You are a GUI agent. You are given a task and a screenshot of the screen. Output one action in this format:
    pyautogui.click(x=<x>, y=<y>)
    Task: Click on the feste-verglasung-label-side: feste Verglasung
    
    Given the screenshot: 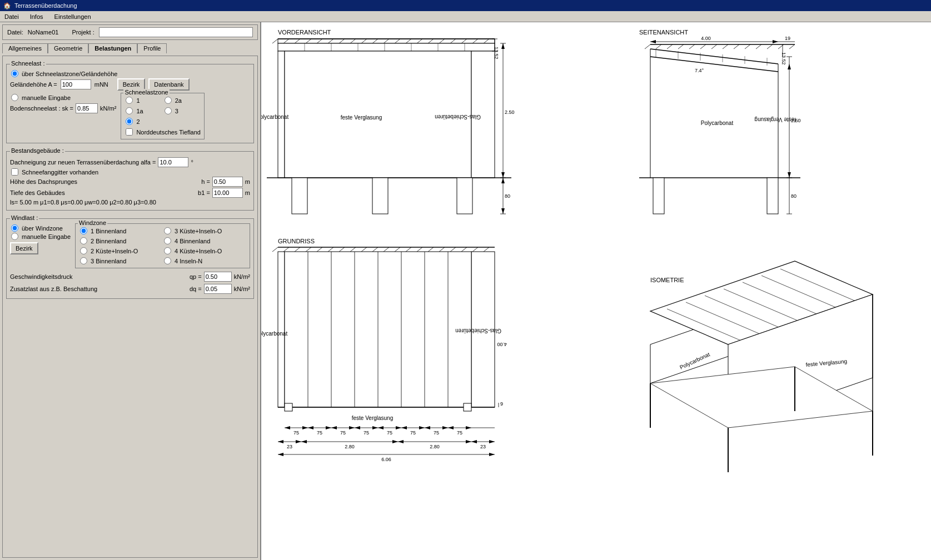 What is the action you would take?
    pyautogui.click(x=776, y=120)
    